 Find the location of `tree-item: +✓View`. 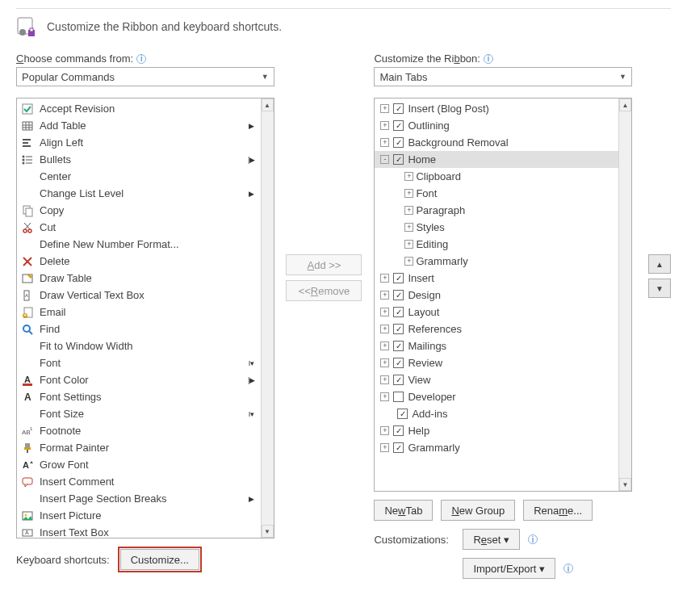

tree-item: +✓View is located at coordinates (496, 379).